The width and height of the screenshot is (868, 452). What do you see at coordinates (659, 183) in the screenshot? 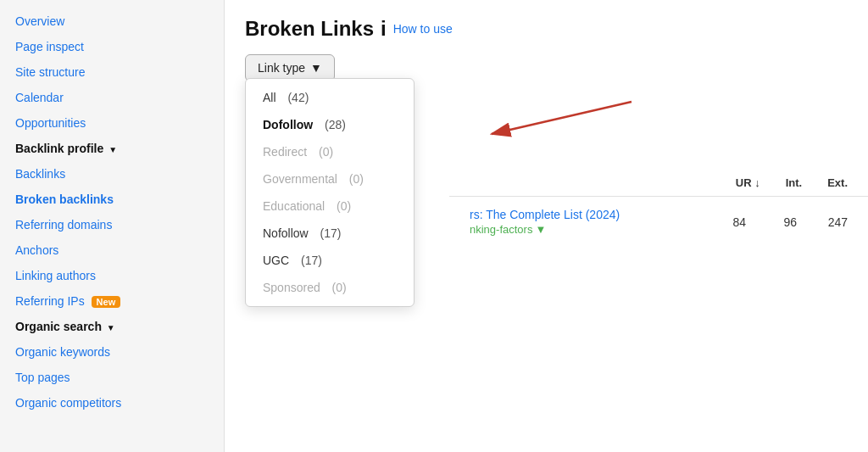
I see `table-header: UR ↓ Int. Ext.` at bounding box center [659, 183].